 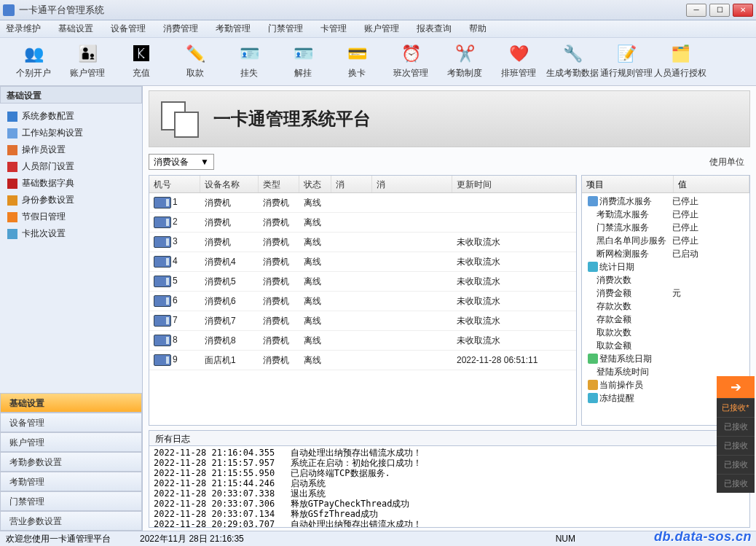 I want to click on table-row: 8消费机8消费机离线未收取流水, so click(x=363, y=341).